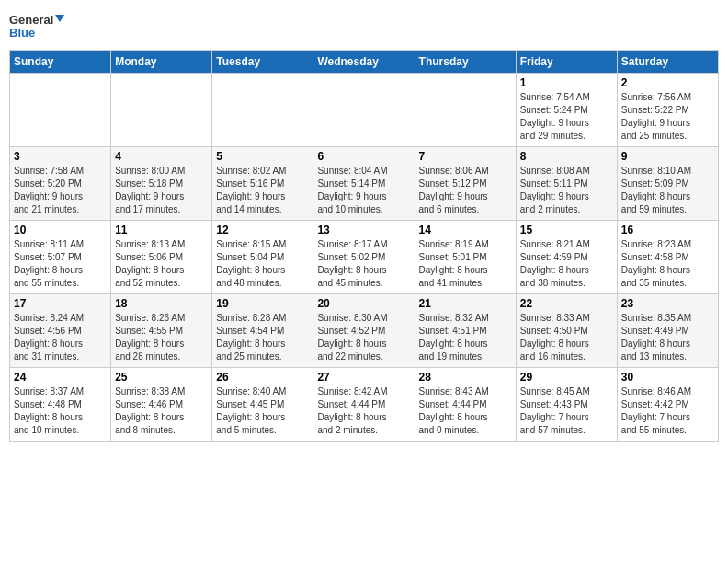 This screenshot has height=563, width=728. What do you see at coordinates (22, 33) in the screenshot?
I see `svg-text: Blue` at bounding box center [22, 33].